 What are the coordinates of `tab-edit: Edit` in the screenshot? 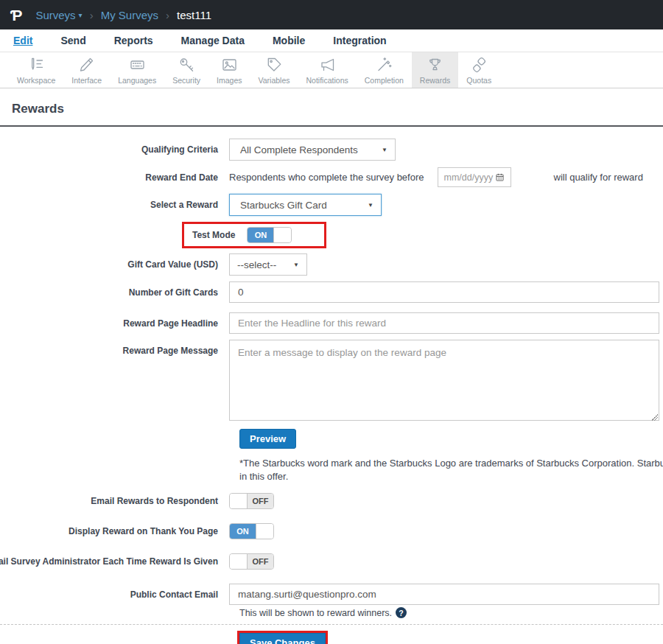 It's located at (23, 41).